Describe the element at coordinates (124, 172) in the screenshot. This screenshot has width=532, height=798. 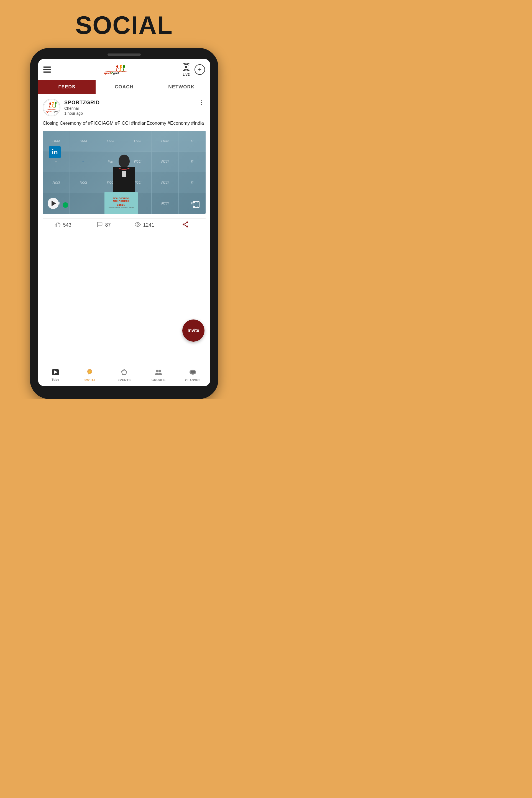
I see `post-video: FICCI FICCI FICCI FICCI FICCI FI ia in f…` at that location.